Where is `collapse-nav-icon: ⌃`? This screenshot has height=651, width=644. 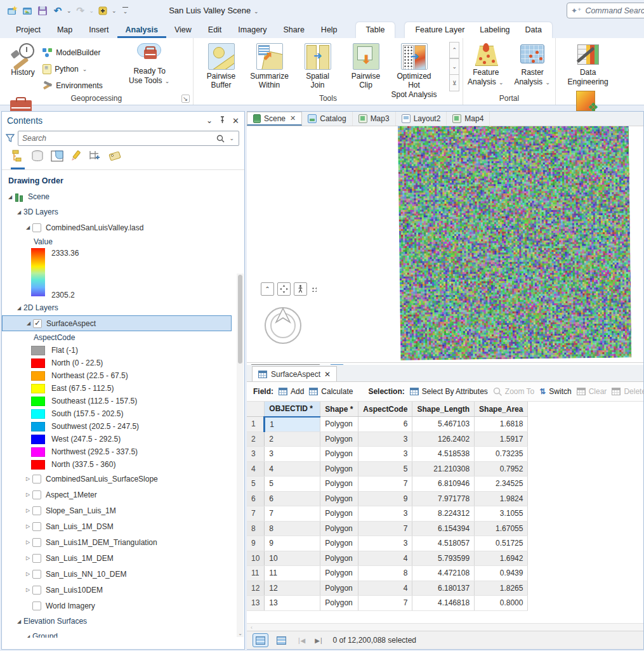 collapse-nav-icon: ⌃ is located at coordinates (268, 289).